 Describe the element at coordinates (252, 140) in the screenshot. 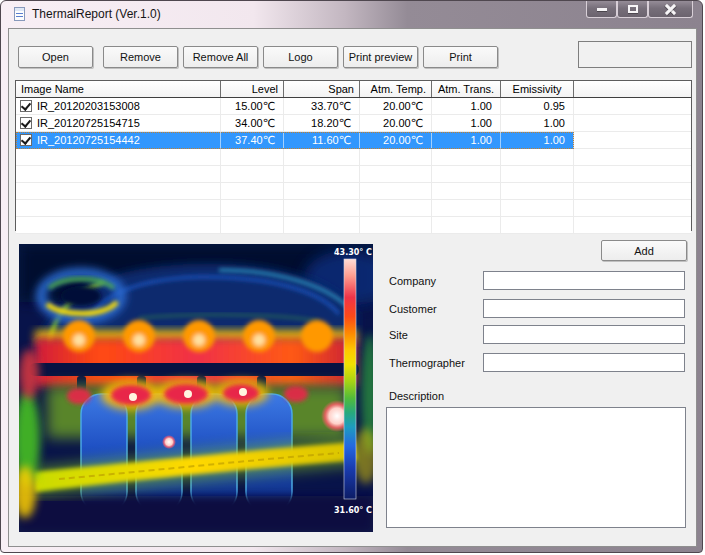

I see `level-cell: 37.40℃` at that location.